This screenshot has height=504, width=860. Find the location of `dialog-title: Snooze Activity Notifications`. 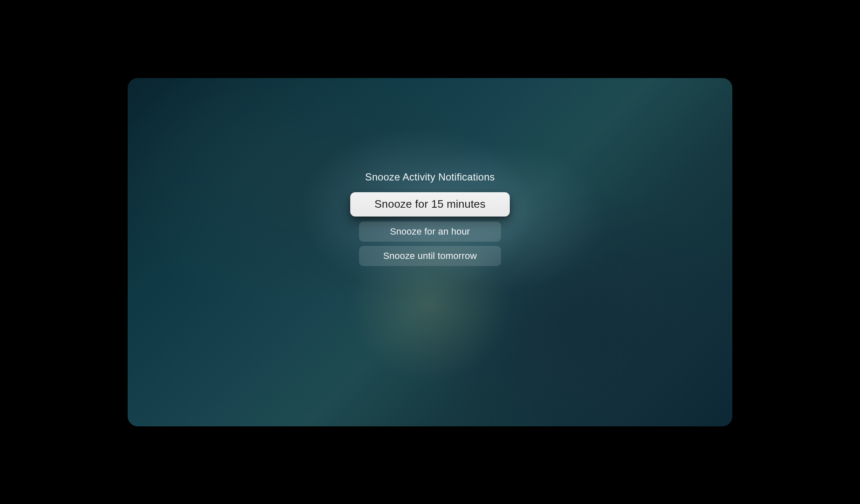

dialog-title: Snooze Activity Notifications is located at coordinates (430, 177).